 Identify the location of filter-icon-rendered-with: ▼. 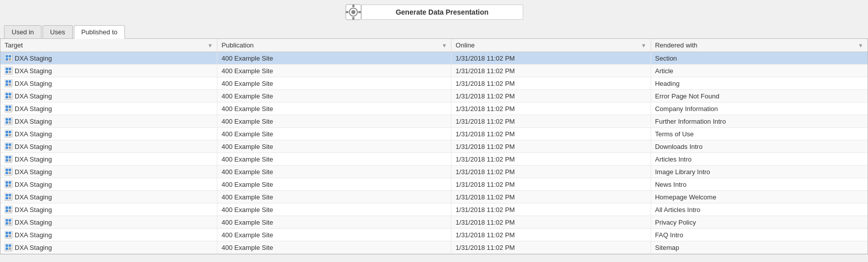
(860, 45).